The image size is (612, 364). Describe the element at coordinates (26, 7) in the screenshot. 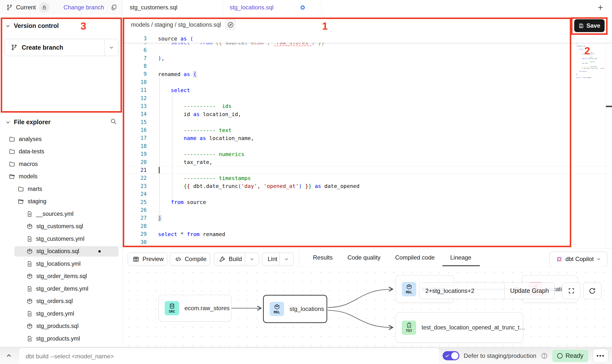

I see `current-branch-label: Current` at that location.